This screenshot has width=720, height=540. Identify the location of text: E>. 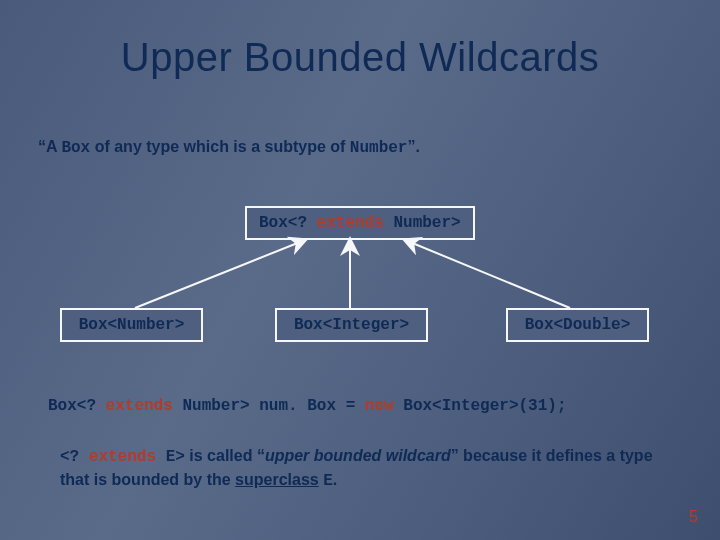
(170, 457).